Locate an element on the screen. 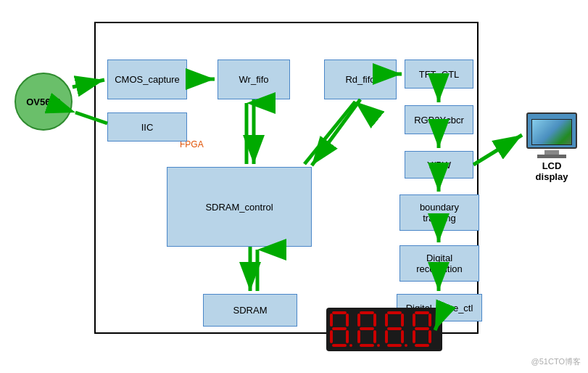  sdram-control-block: SDRAM_control is located at coordinates (239, 207).